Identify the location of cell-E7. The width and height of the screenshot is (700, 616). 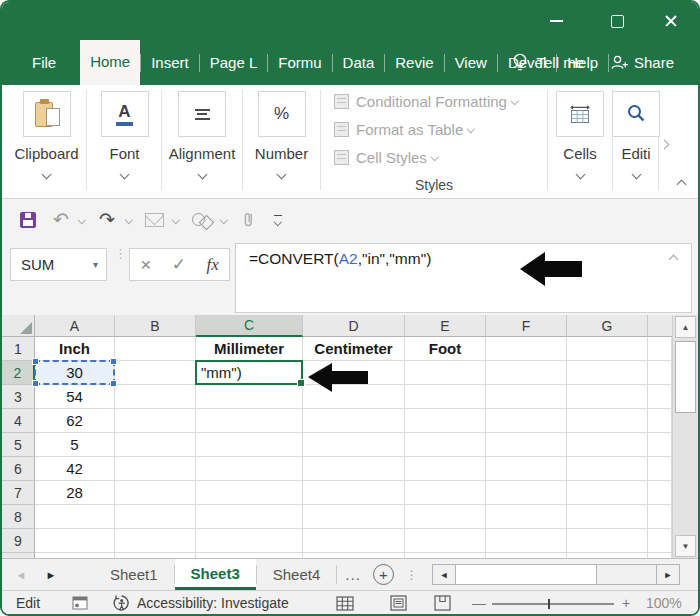
(446, 493).